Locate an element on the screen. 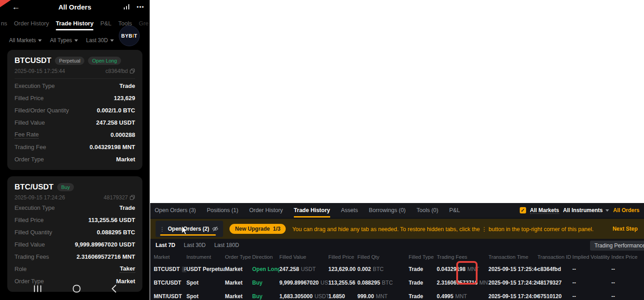  open-orders-chip: ⋮ Open Orders (2) is located at coordinates (190, 229).